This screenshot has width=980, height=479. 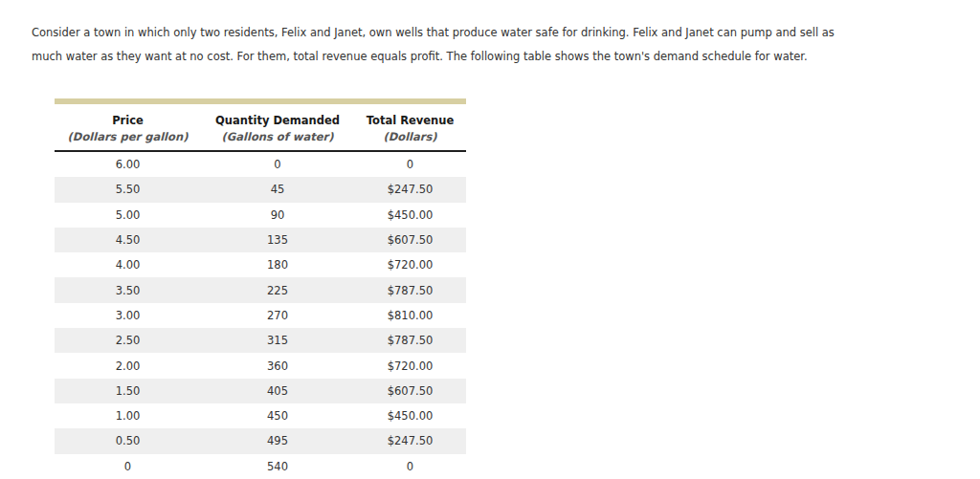 I want to click on quantity-cell: 360, so click(x=278, y=365).